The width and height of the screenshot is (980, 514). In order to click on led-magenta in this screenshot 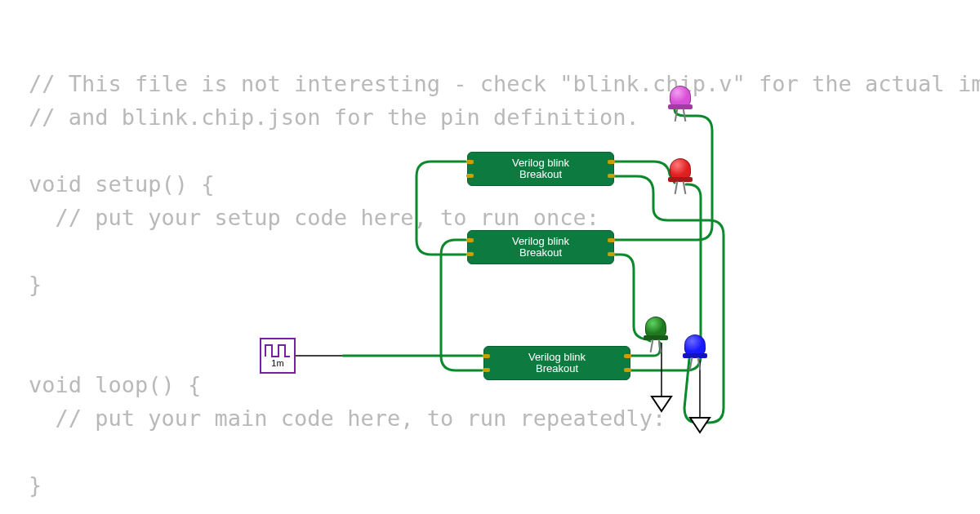, I will do `click(680, 100)`.